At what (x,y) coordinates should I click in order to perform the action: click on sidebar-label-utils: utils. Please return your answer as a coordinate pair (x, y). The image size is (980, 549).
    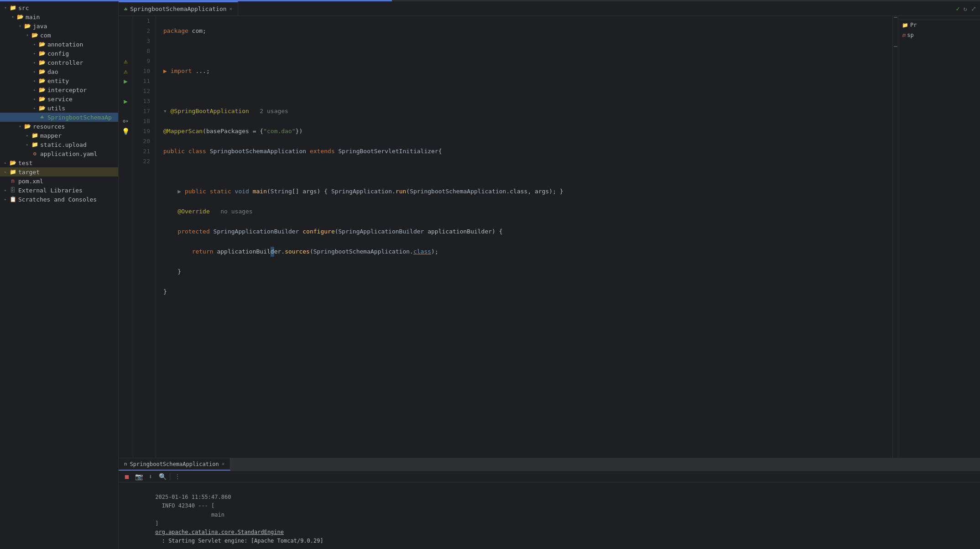
    Looking at the image, I should click on (57, 109).